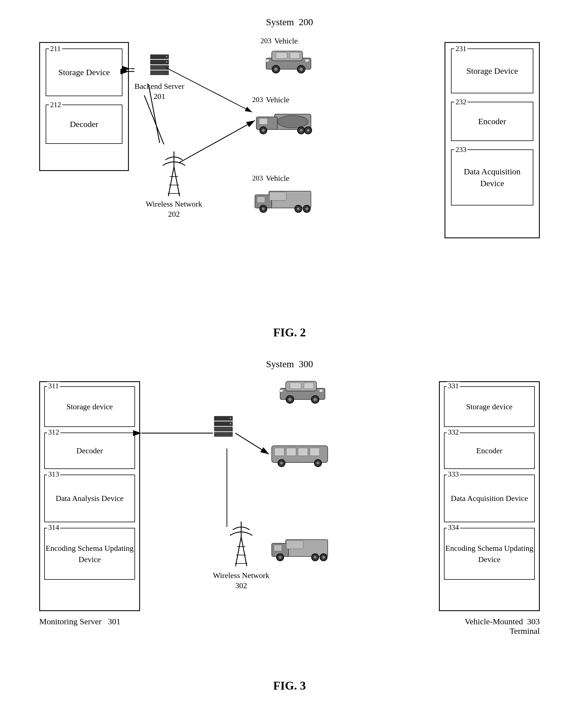 The image size is (579, 728). Describe the element at coordinates (159, 92) in the screenshot. I see `backend-server-label: Backend Server 201` at that location.